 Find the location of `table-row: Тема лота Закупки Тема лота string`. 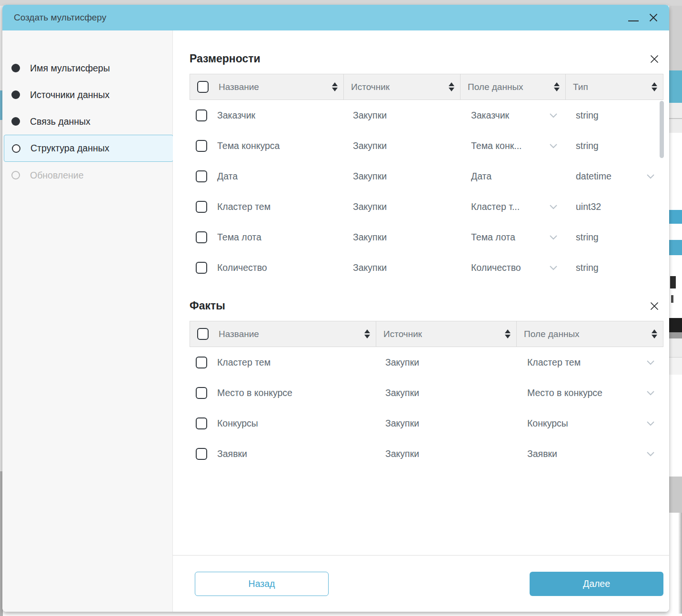

table-row: Тема лота Закупки Тема лота string is located at coordinates (427, 237).